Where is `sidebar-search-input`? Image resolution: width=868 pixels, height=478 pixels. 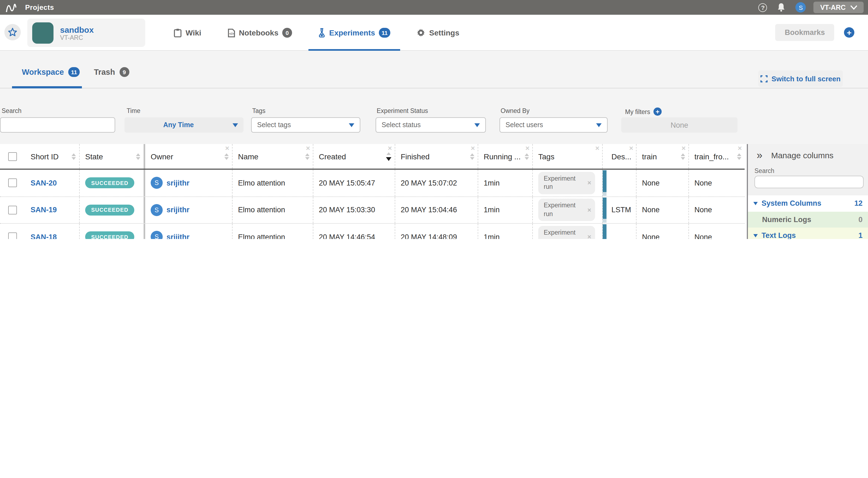 sidebar-search-input is located at coordinates (809, 182).